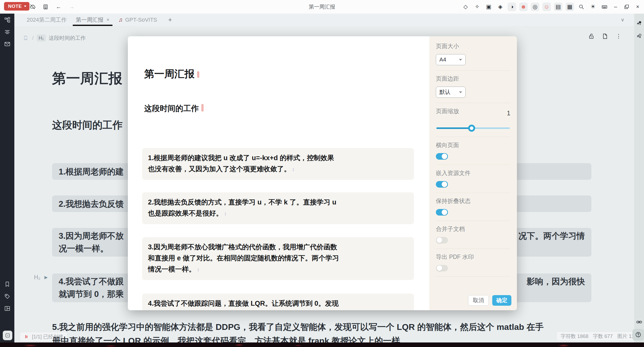  I want to click on calculator-icon, so click(46, 7).